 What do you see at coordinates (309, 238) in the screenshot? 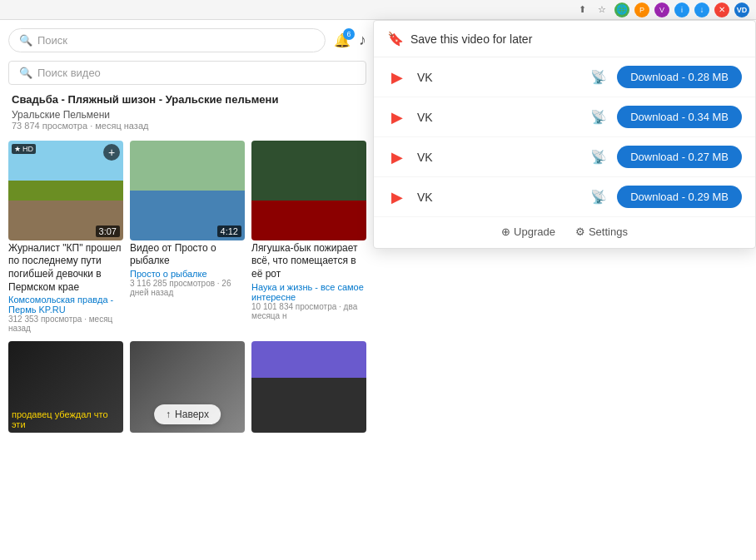
I see `video-item-3: Лягушка-бык пожирает всё, что помещается…` at bounding box center [309, 238].